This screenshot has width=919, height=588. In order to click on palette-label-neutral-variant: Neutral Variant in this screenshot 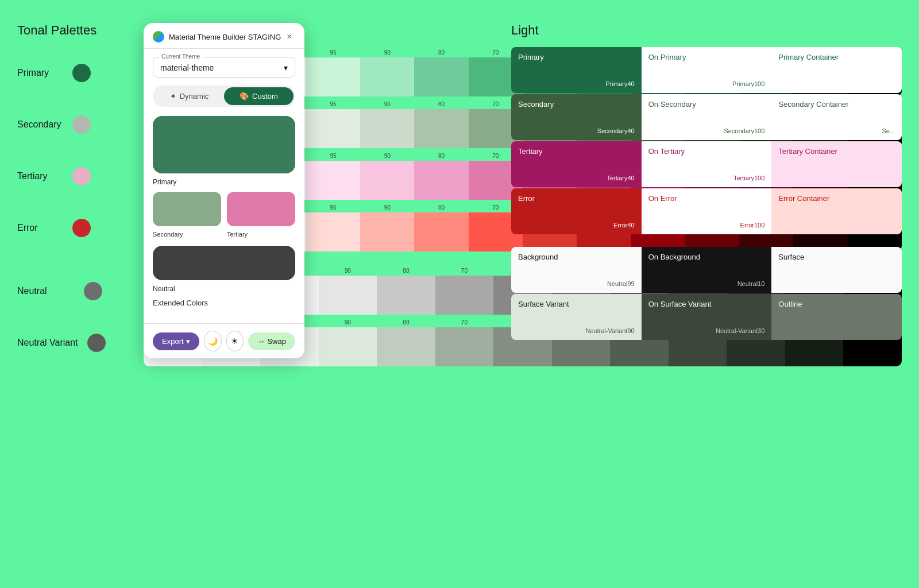, I will do `click(48, 343)`.